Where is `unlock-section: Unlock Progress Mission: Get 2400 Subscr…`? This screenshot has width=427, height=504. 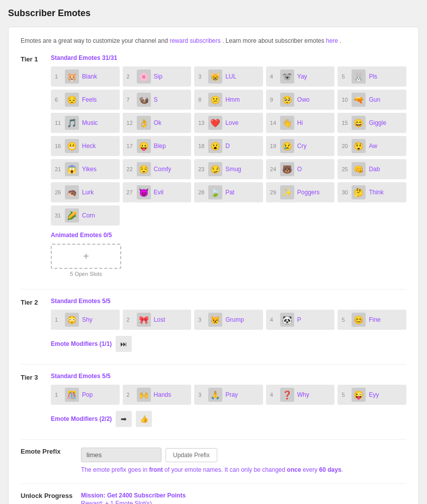 unlock-section: Unlock Progress Mission: Get 2400 Subscr… is located at coordinates (213, 498).